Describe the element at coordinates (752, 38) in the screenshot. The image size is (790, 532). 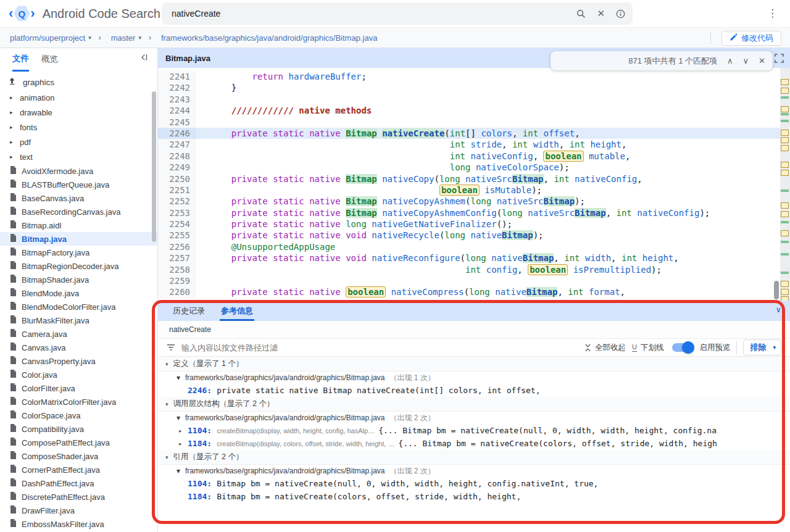
I see `edit-code-button: 修改代码` at that location.